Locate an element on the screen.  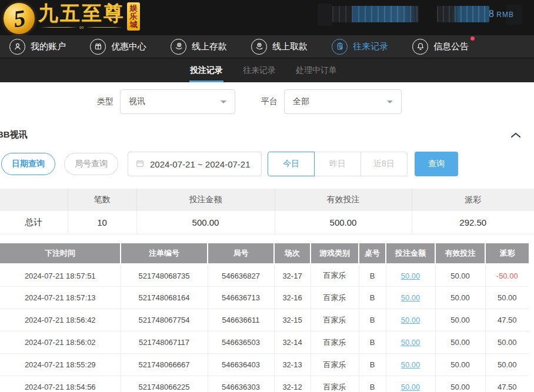
summary-total-bet: 500.00 is located at coordinates (206, 222).